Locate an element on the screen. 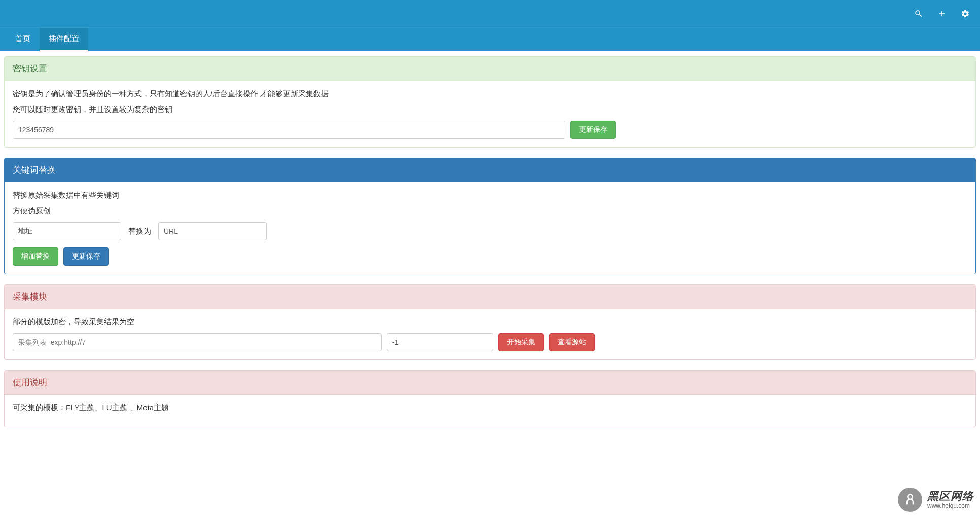 This screenshot has height=516, width=980. secret-desc-1: 密钥是为了确认管理员身份的一种方式，只有知道密钥的人/后台直接操作 才能够更新采… is located at coordinates (490, 94).